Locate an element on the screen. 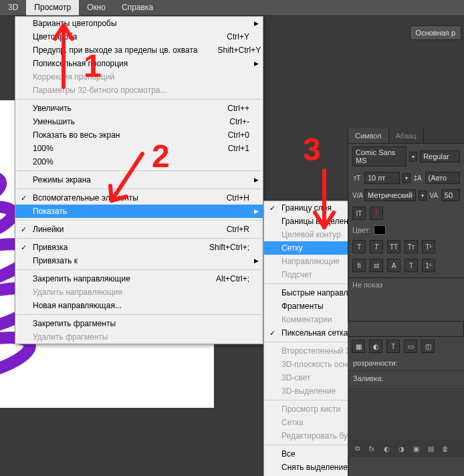 The image size is (464, 476). superscript-button: T¹ is located at coordinates (429, 247).